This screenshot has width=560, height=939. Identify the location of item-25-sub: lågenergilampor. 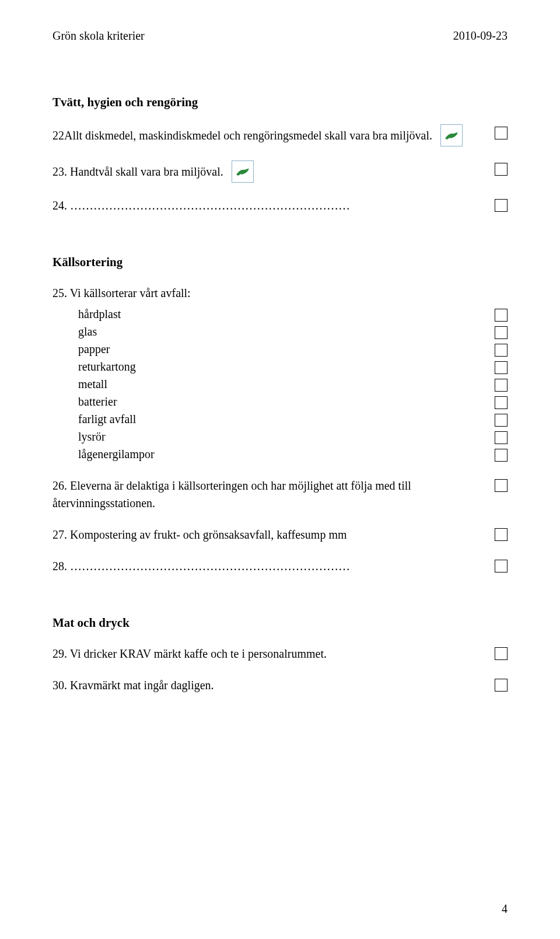
(281, 454).